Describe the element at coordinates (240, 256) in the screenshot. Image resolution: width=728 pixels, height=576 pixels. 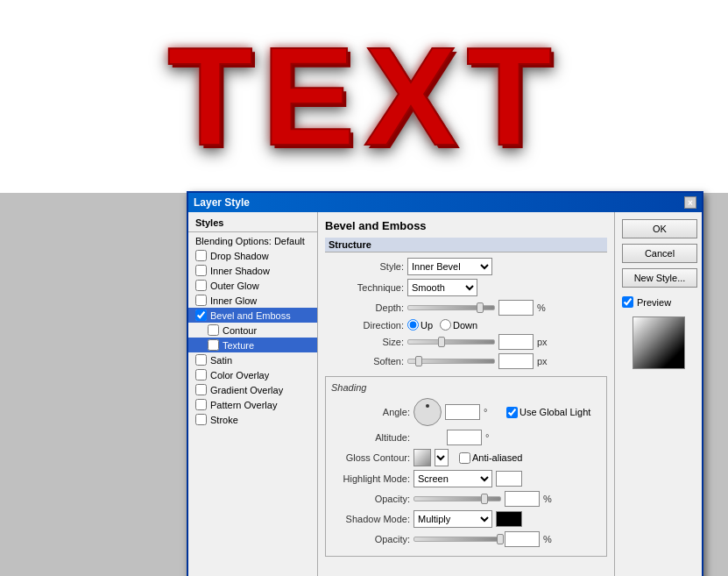
I see `drop-shadow-label: Drop Shadow` at that location.